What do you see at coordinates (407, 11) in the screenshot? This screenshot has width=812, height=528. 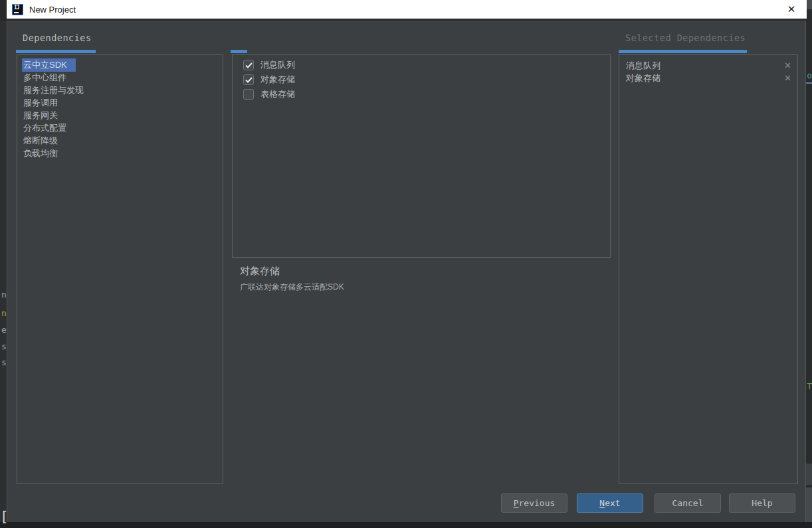 I see `dialog-titlebar: IJ New Project ✕` at bounding box center [407, 11].